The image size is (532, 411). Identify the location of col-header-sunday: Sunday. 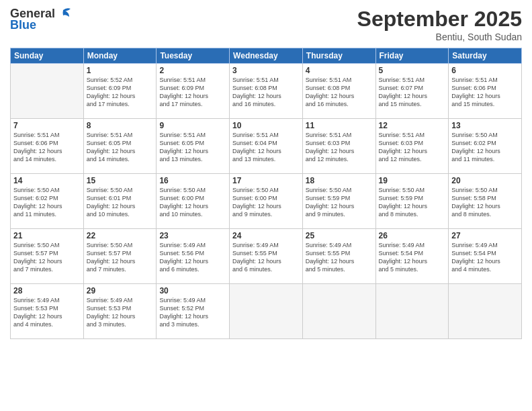
(47, 56).